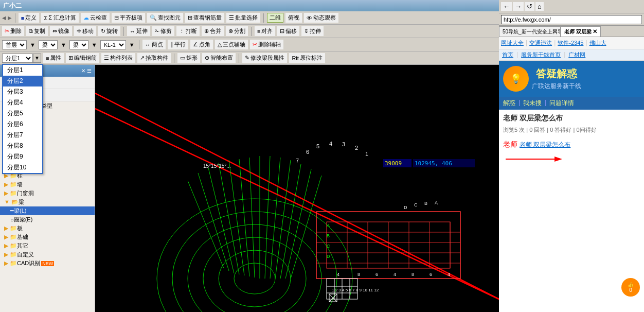 This screenshot has height=312, width=644. What do you see at coordinates (23, 125) in the screenshot?
I see `layer-option-6: 分层6` at bounding box center [23, 125].